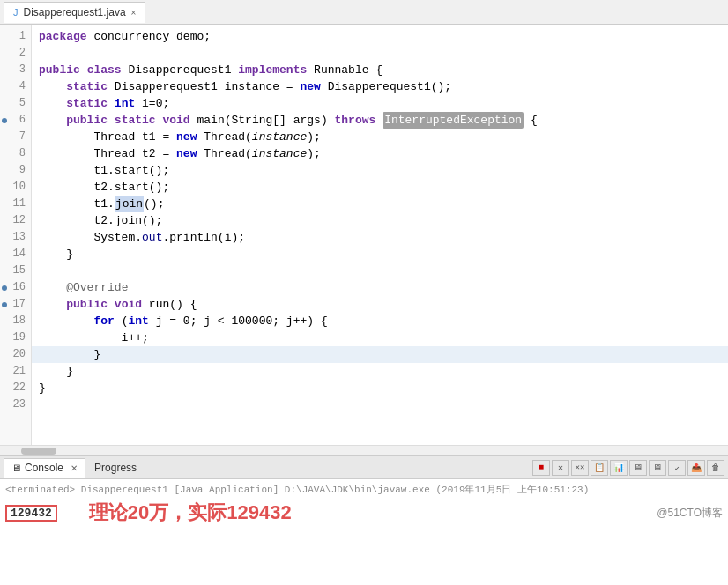 The height and width of the screenshot is (585, 728). I want to click on line-num-17: 17, so click(16, 305).